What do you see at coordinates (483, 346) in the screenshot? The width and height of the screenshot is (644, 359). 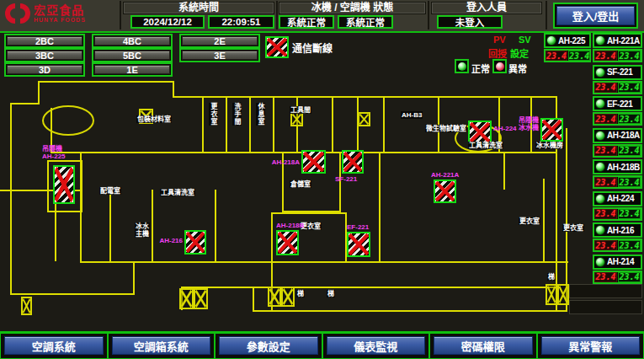 I see `nav-cell: 密碼權限` at bounding box center [483, 346].